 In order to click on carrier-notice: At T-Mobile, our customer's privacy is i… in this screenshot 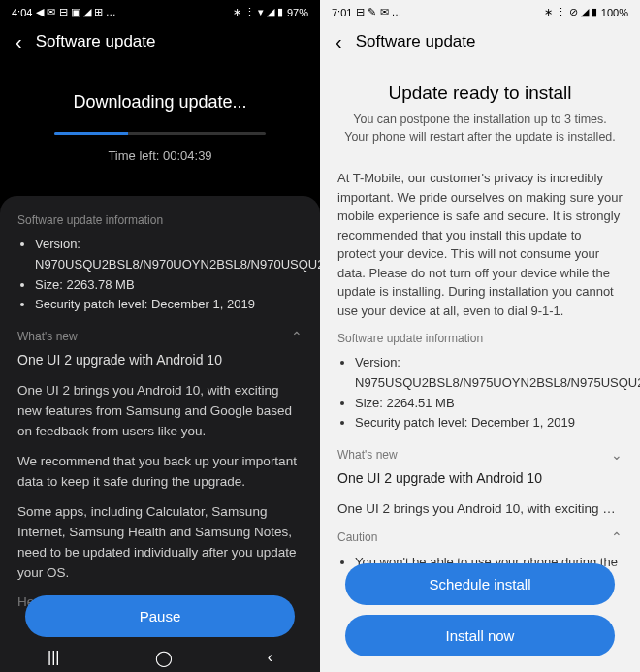, I will do `click(480, 244)`.